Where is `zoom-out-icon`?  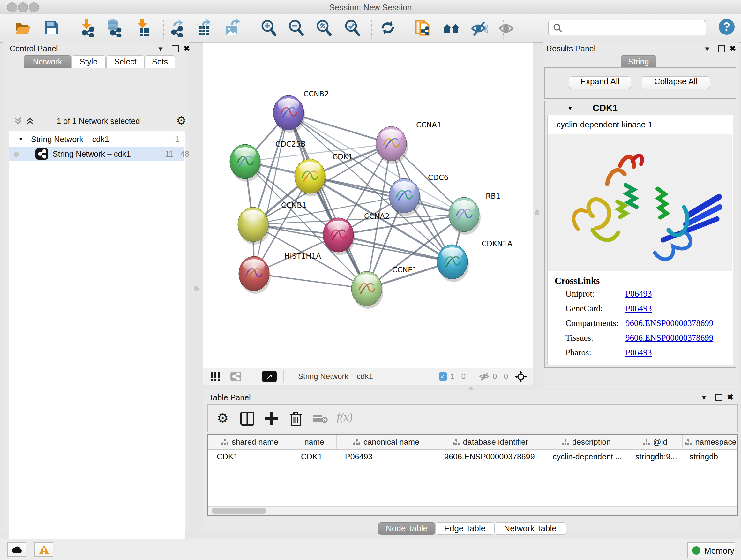 zoom-out-icon is located at coordinates (296, 28).